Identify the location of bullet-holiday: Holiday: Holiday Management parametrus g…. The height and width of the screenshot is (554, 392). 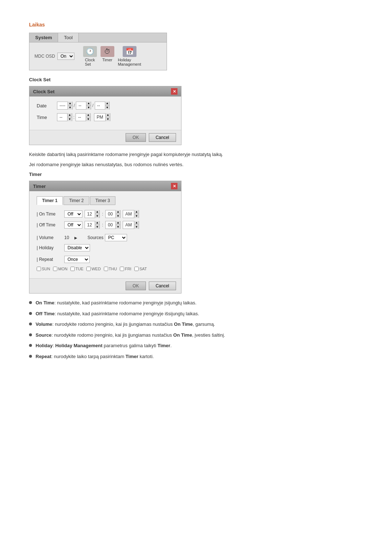
(196, 346).